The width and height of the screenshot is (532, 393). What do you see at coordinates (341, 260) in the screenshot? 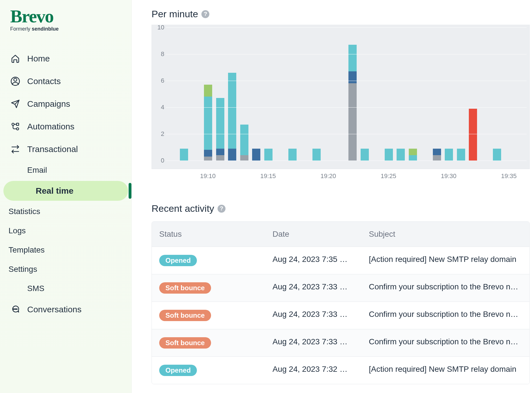
I see `table-row: OpenedAug 24, 2023 7:35 …[Action require…` at bounding box center [341, 260].